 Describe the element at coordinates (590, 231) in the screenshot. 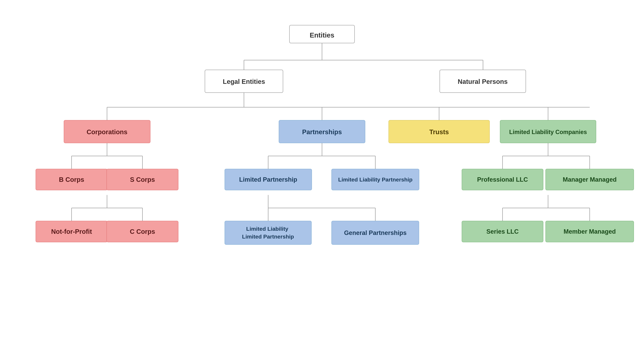

I see `member-managed-label: Member Managed` at that location.